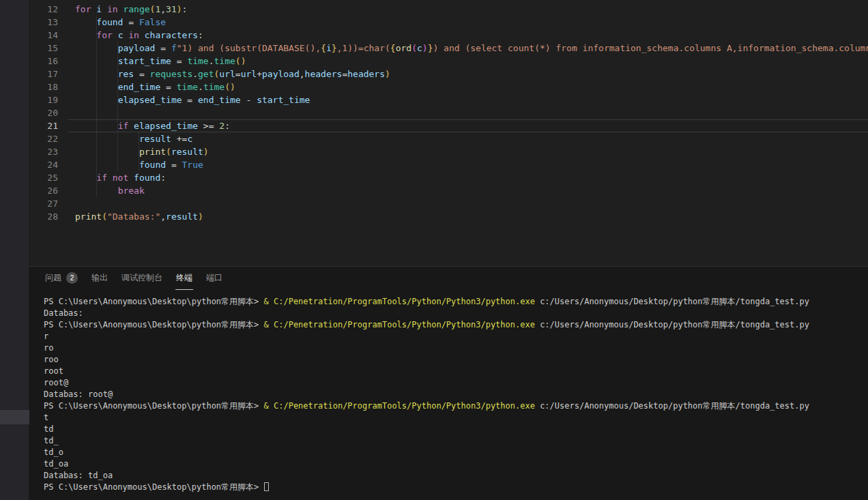 The height and width of the screenshot is (500, 868). Describe the element at coordinates (112, 177) in the screenshot. I see `line-content: if not found:` at that location.